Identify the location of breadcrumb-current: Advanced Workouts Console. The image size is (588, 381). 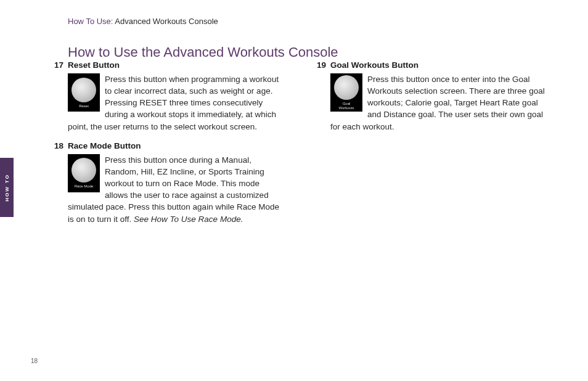
(165, 21).